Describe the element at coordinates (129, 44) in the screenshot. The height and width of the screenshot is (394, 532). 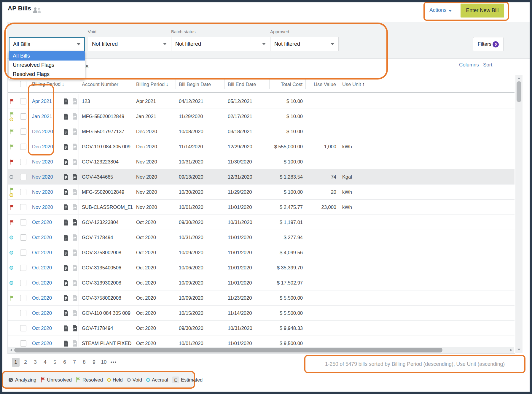
I see `void-dropdown: Not filtered` at that location.